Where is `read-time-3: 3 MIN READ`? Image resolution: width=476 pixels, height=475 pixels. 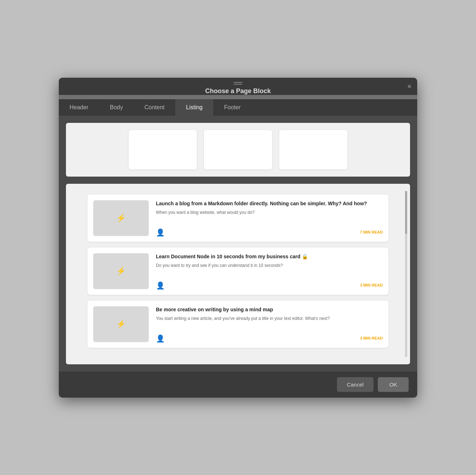 read-time-3: 3 MIN READ is located at coordinates (371, 338).